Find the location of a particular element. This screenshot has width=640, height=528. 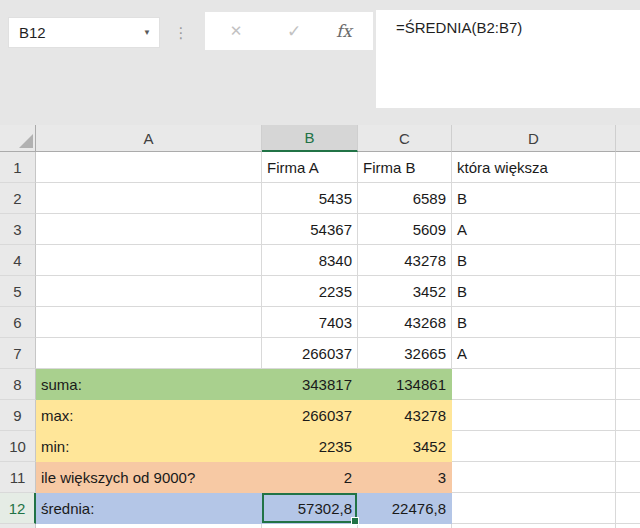

cell-C1: Firma B is located at coordinates (405, 168).